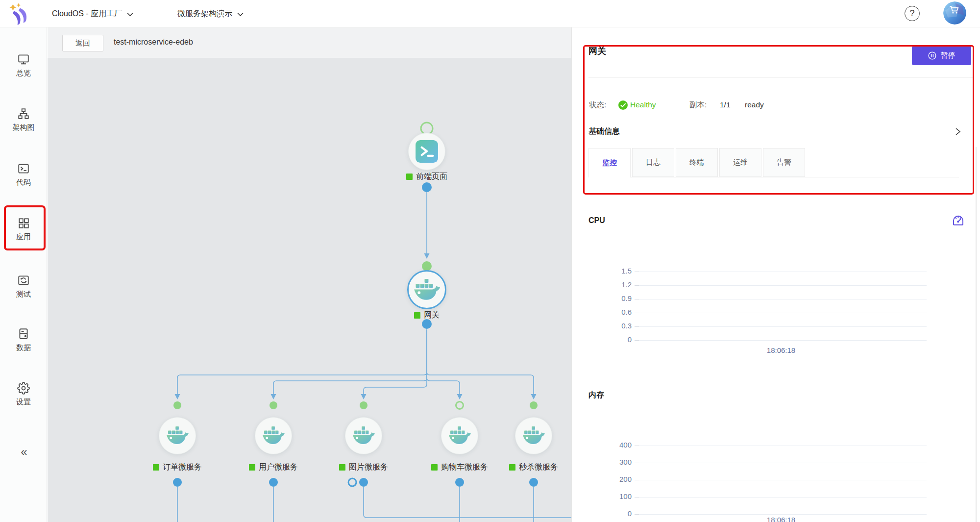  Describe the element at coordinates (427, 290) in the screenshot. I see `node-gateway` at that location.